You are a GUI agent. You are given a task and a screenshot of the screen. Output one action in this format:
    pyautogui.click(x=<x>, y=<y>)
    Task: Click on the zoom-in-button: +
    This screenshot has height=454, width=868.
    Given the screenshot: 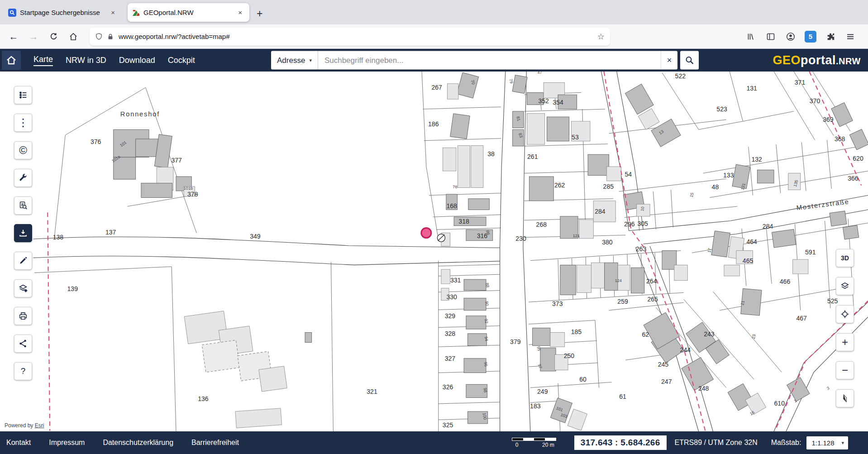 What is the action you would take?
    pyautogui.click(x=845, y=342)
    